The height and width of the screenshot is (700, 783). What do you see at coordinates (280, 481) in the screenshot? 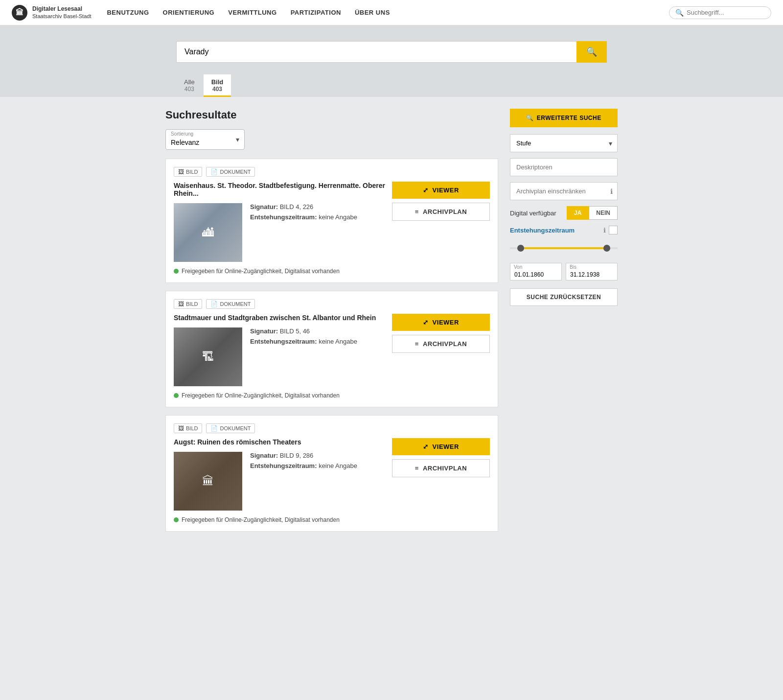
I see `result-body-3: 🏛 Signatur: BILD 9, 286 Entstehungszeitr…` at bounding box center [280, 481].